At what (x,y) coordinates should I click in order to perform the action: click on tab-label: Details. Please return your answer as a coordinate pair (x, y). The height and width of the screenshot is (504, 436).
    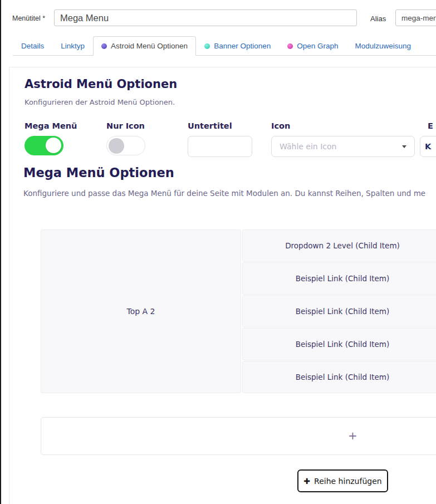
    Looking at the image, I should click on (32, 46).